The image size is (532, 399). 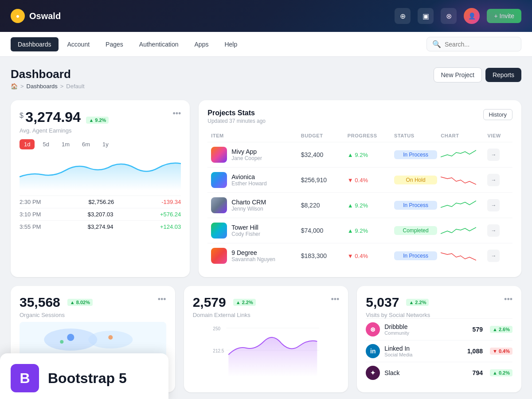 I want to click on invite-button: + Invite, so click(x=504, y=16).